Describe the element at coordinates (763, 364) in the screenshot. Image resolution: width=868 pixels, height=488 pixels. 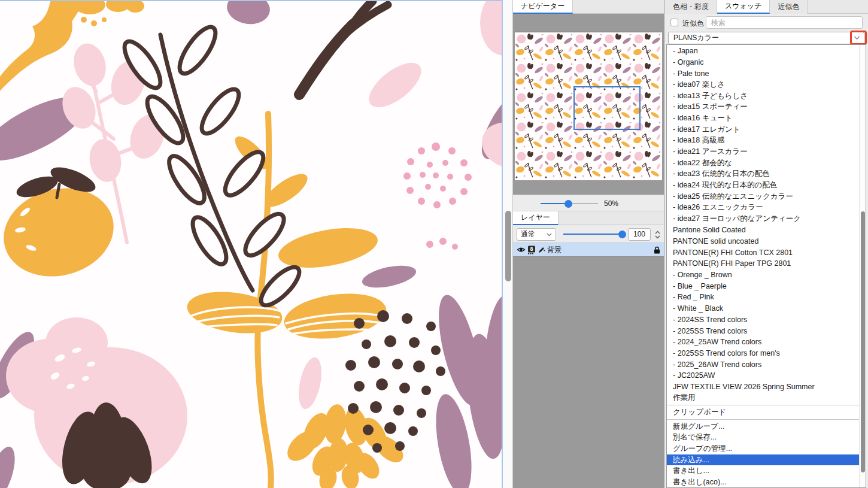
I see `palette-menu-item: - 2025_26AW Trend colors` at that location.